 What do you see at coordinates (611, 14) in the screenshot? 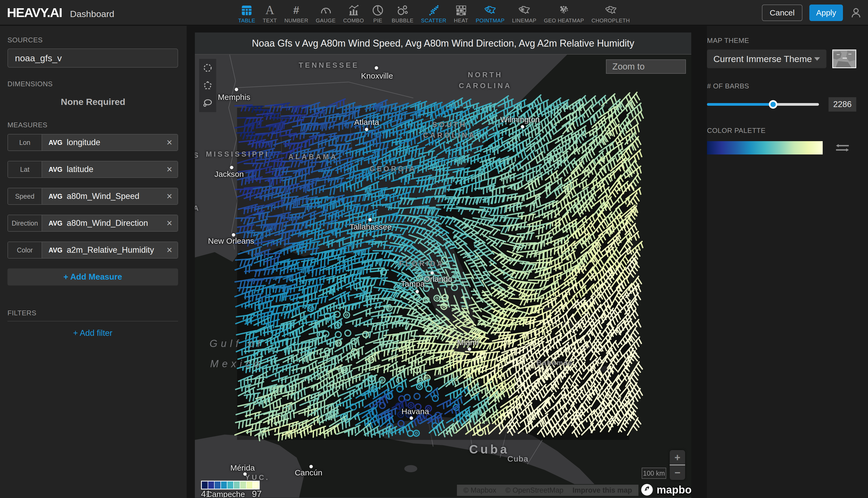
I see `chart-type-choropleth: CHOROPLETH` at bounding box center [611, 14].